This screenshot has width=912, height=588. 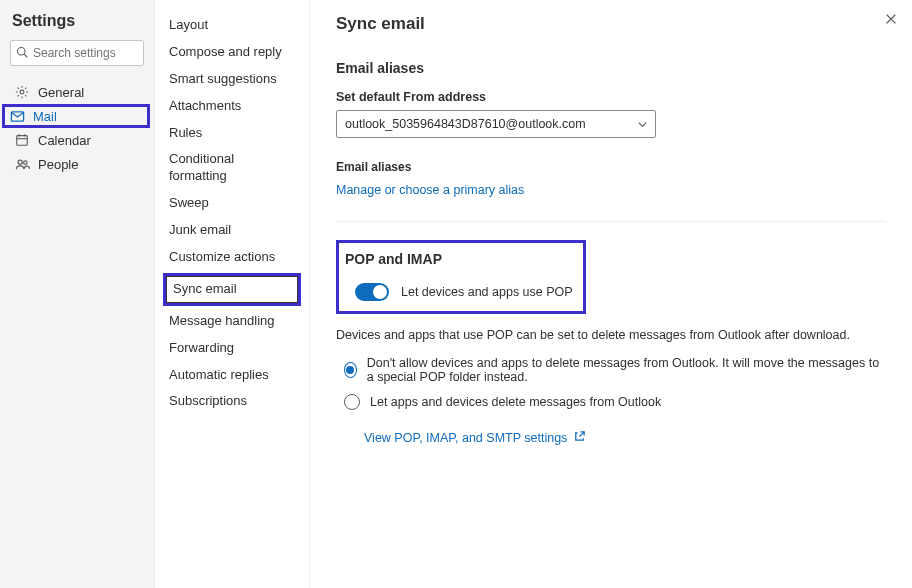 What do you see at coordinates (891, 19) in the screenshot?
I see `close-button` at bounding box center [891, 19].